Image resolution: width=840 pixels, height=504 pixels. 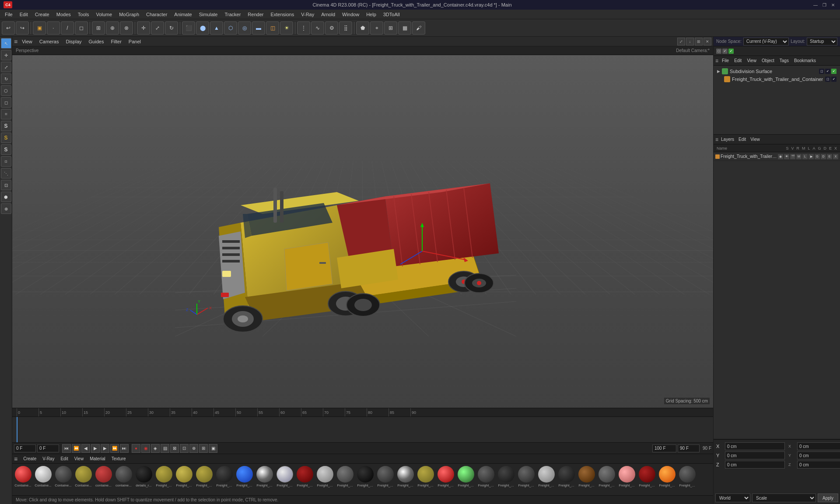 What do you see at coordinates (8, 28) in the screenshot?
I see `undo-button: ↩` at bounding box center [8, 28].